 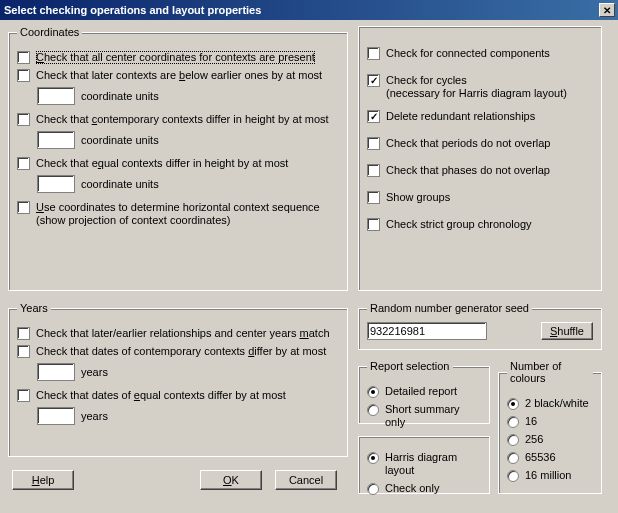 I want to click on cb-redundant-row: Delete redundant relationships, so click(x=480, y=116).